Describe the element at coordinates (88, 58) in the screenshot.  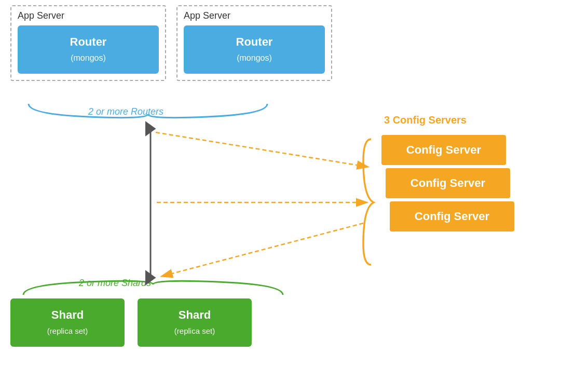
I see `router-1-subtitle: (mongos)` at that location.